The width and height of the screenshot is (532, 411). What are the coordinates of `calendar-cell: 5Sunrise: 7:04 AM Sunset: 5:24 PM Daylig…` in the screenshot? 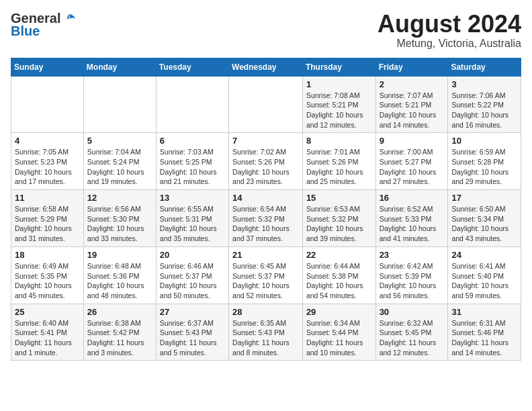 It's located at (120, 161).